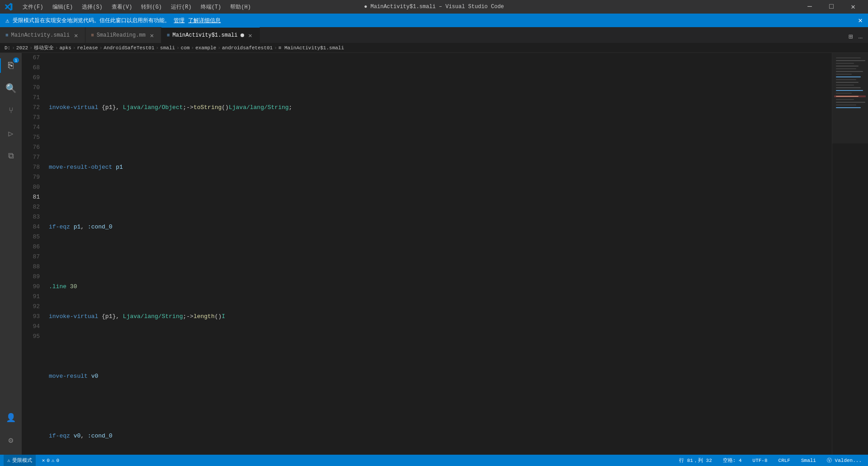 The image size is (868, 466). I want to click on statusbar-right: 行 81，列 32 空格: 4 UTF-8 CRLF Smali Ⓥ Valde…, so click(770, 461).